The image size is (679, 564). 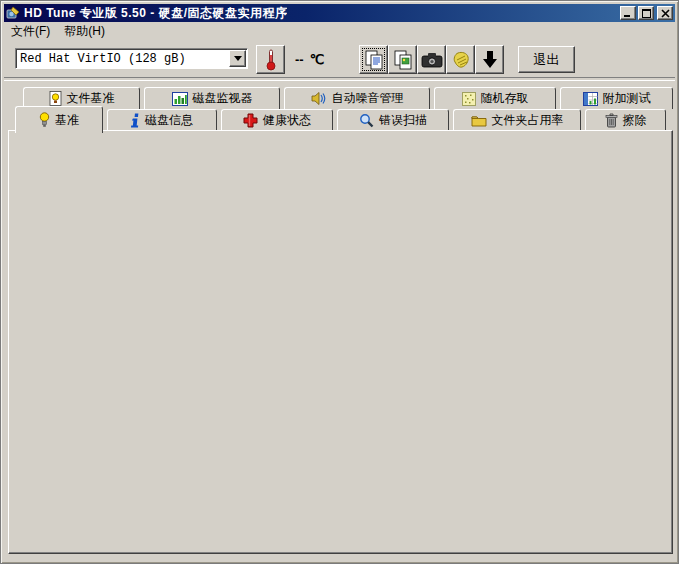 What do you see at coordinates (310, 60) in the screenshot?
I see `temperature-readout: -- ℃` at bounding box center [310, 60].